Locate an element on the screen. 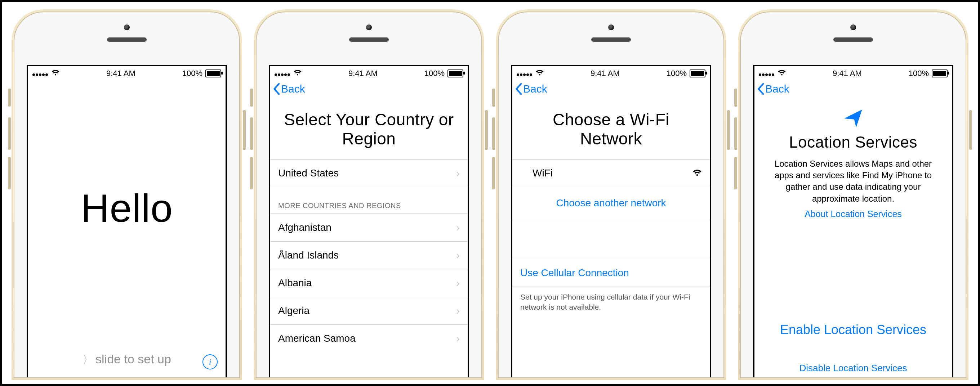 This screenshot has height=386, width=980. country-label: Algeria is located at coordinates (294, 311).